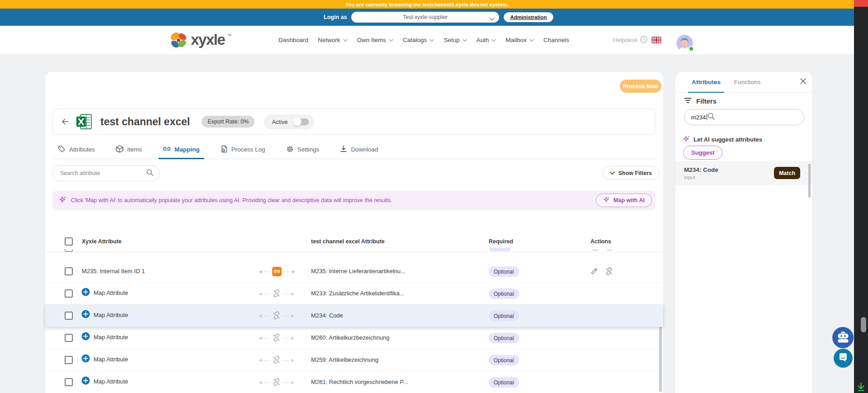  I want to click on online-status-dot, so click(691, 49).